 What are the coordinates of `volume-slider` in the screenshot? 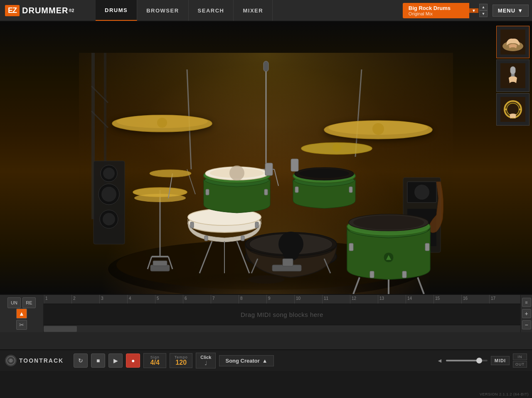 It's located at (467, 361).